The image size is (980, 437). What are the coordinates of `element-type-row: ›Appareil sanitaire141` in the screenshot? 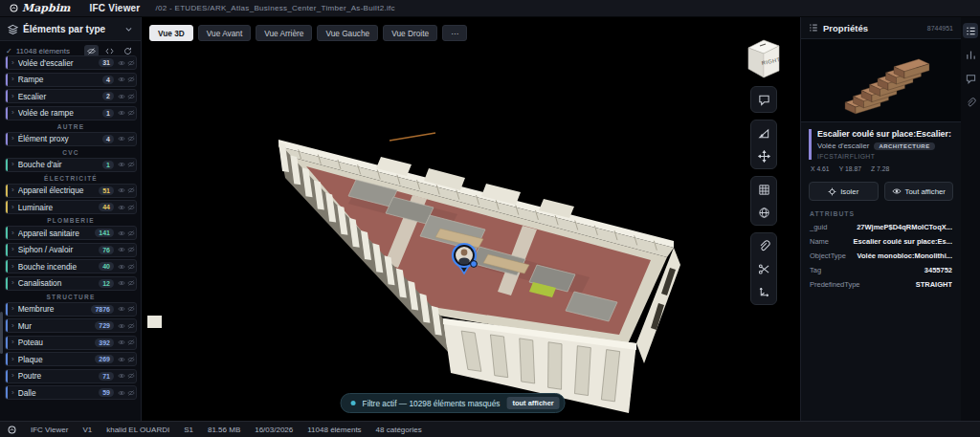 It's located at (71, 233).